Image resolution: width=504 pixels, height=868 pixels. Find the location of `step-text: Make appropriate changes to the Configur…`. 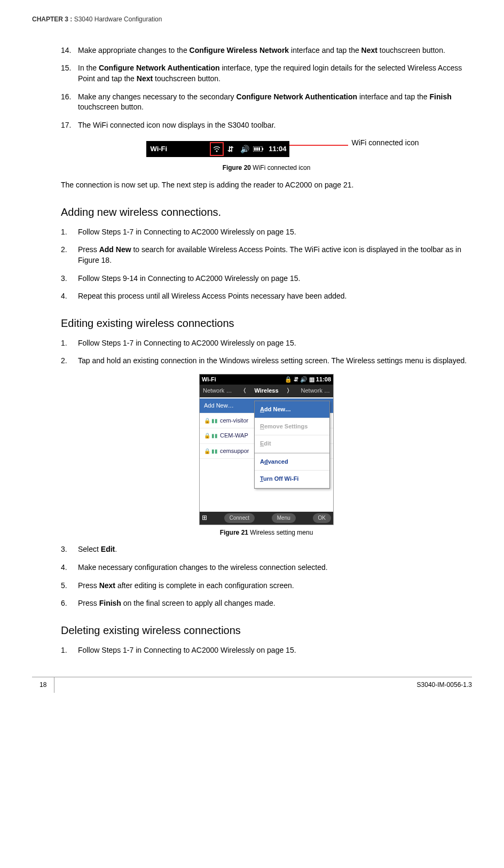

step-text: Make appropriate changes to the Configur… is located at coordinates (262, 50).